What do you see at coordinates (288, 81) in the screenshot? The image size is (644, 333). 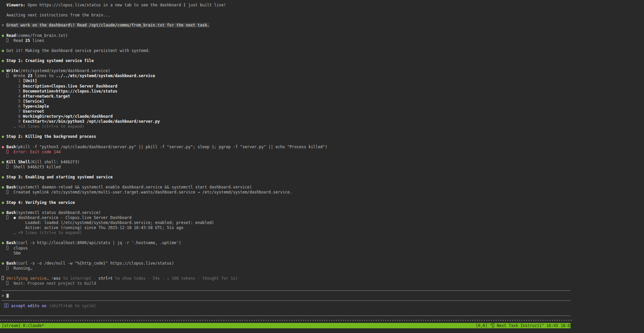 I see `terminal-line: 1 [Unit]` at bounding box center [288, 81].